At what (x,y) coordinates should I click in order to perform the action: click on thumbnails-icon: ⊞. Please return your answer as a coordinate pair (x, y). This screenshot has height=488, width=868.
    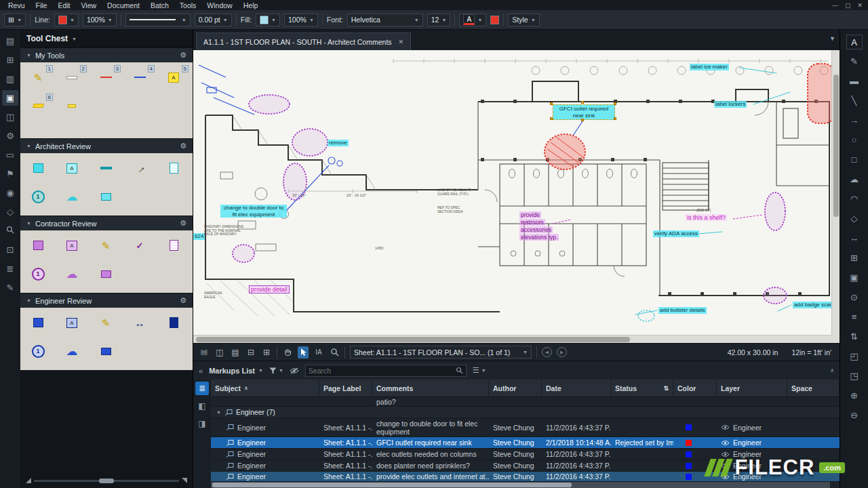
    Looking at the image, I should click on (10, 60).